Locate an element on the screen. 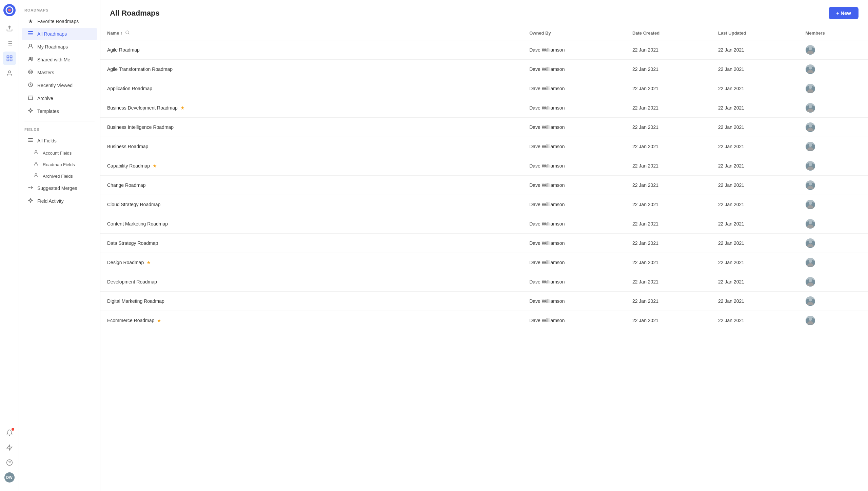 The image size is (868, 491). sidebar-item-archived-fields: Archived Fields is located at coordinates (60, 176).